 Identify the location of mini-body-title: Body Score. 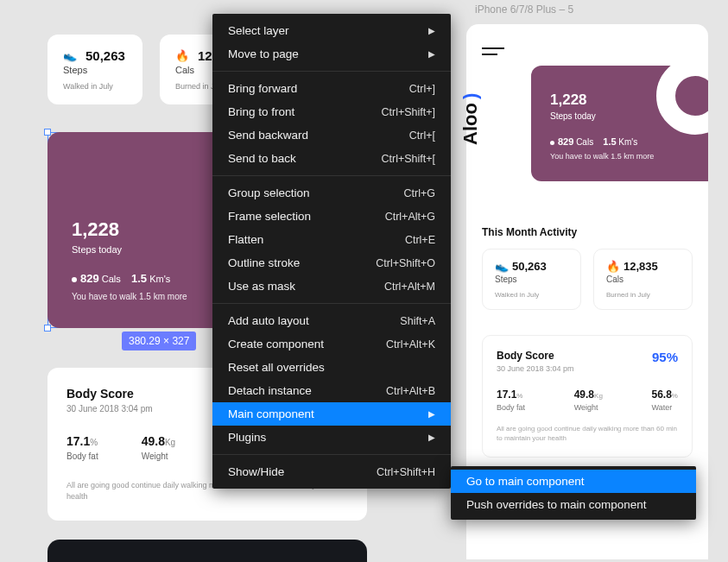
(587, 356).